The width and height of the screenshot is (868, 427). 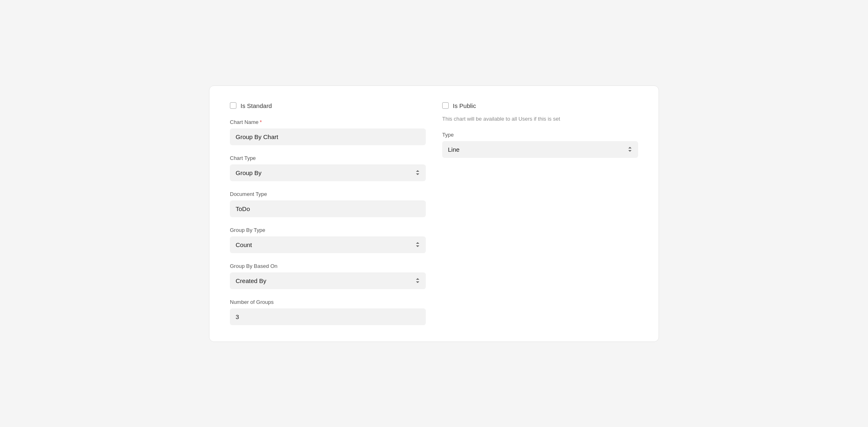 What do you see at coordinates (328, 194) in the screenshot?
I see `document-type-label: Document Type` at bounding box center [328, 194].